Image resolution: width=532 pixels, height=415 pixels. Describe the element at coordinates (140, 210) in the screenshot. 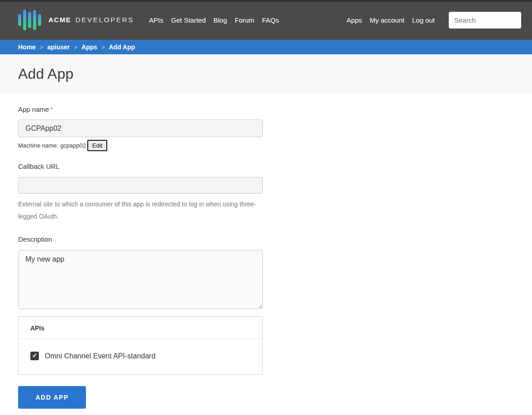

I see `callback-url-help-text: External site to which a consumer of thi…` at that location.